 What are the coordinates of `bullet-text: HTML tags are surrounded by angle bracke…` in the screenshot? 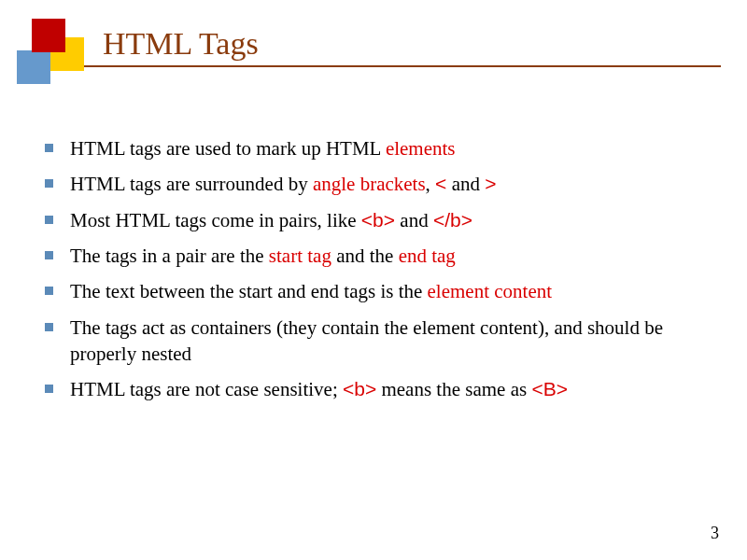 It's located at (283, 184).